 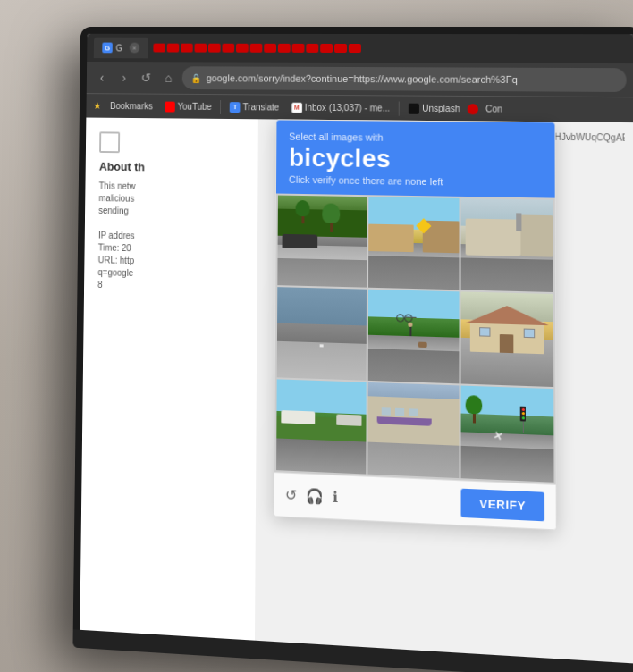 What do you see at coordinates (172, 168) in the screenshot?
I see `about-title: About th` at bounding box center [172, 168].